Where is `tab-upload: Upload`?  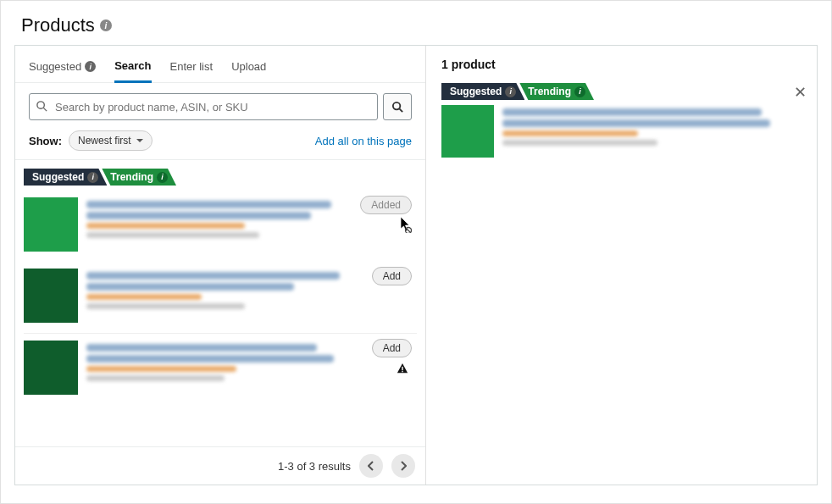 tab-upload: Upload is located at coordinates (249, 68).